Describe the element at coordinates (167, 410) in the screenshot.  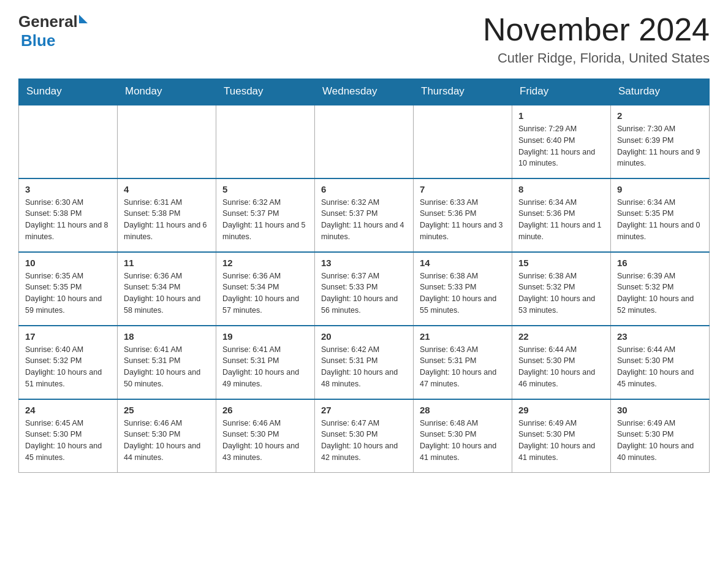
I see `day-number: 25` at that location.